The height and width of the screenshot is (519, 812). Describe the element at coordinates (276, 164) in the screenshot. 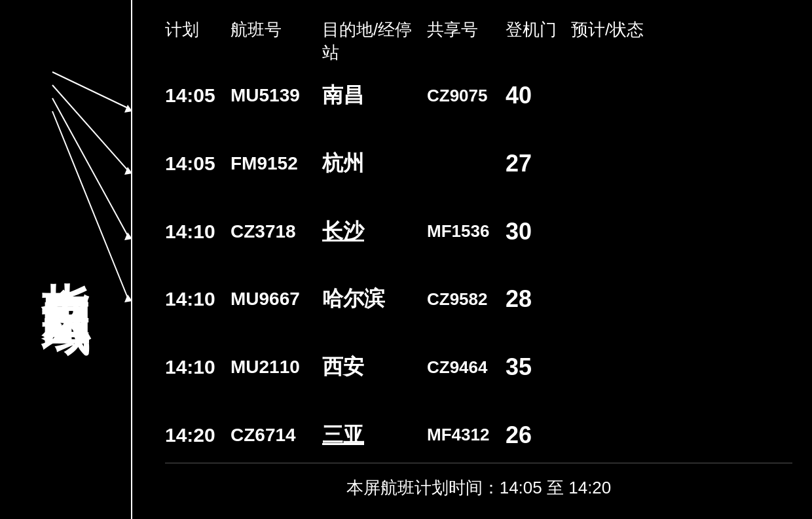

I see `cell-flight: FM9152` at that location.